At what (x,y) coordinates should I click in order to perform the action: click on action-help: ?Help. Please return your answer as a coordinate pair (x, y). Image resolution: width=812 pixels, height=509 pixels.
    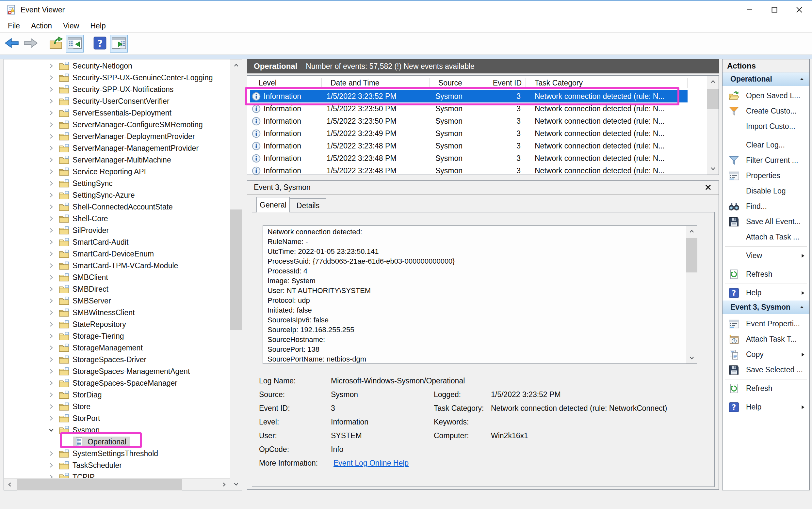
    Looking at the image, I should click on (766, 407).